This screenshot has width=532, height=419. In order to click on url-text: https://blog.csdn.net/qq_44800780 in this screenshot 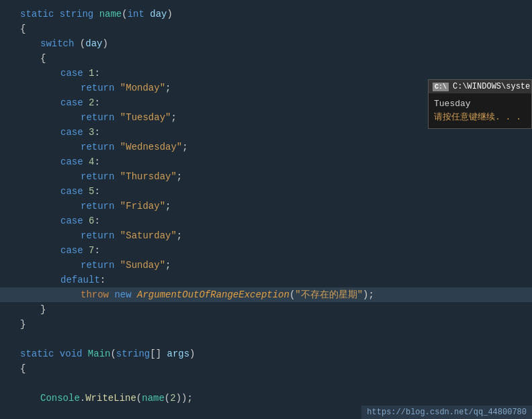, I will do `click(447, 412)`.